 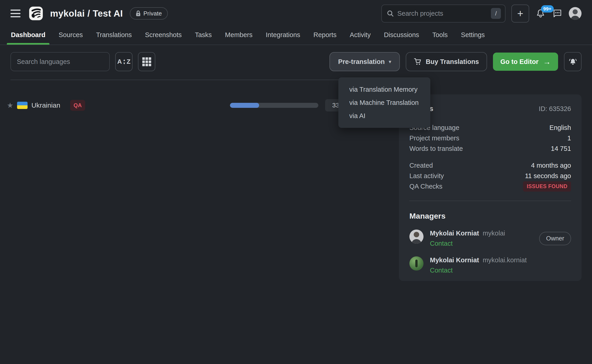 What do you see at coordinates (390, 13) in the screenshot?
I see `search-icon` at bounding box center [390, 13].